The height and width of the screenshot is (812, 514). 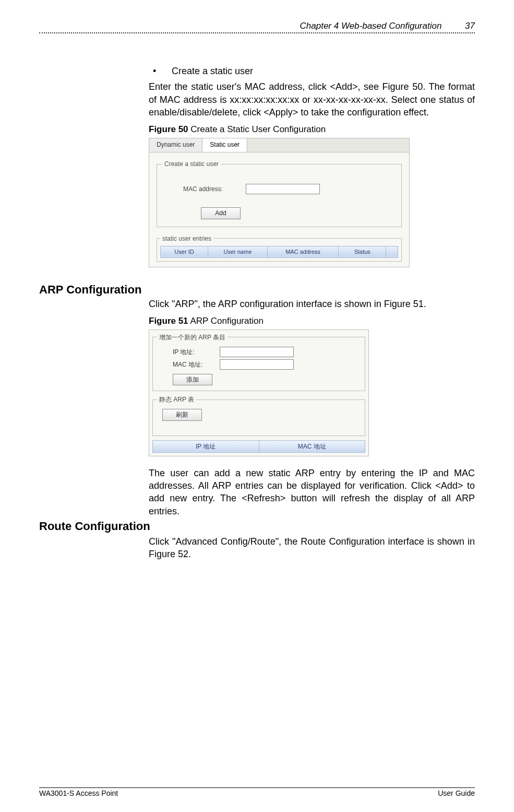 What do you see at coordinates (279, 203) in the screenshot?
I see `figure-50: Dynamic user Static user Create a static…` at bounding box center [279, 203].